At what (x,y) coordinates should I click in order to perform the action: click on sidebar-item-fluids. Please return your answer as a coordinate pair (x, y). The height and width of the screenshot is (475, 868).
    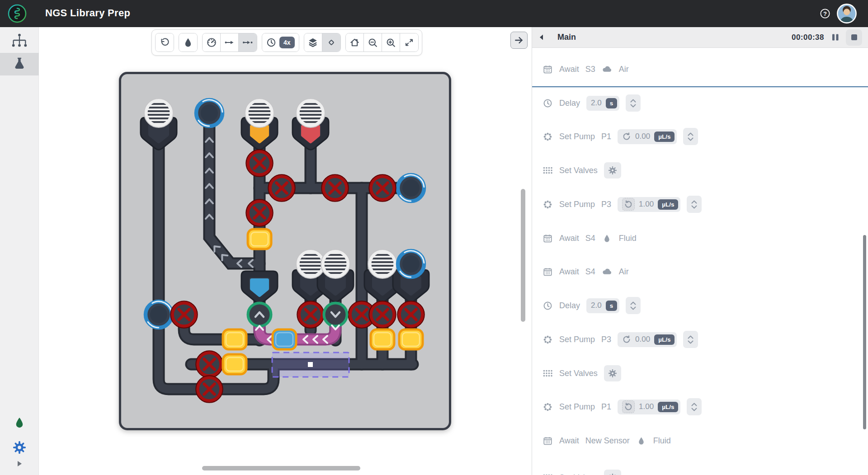
    Looking at the image, I should click on (19, 423).